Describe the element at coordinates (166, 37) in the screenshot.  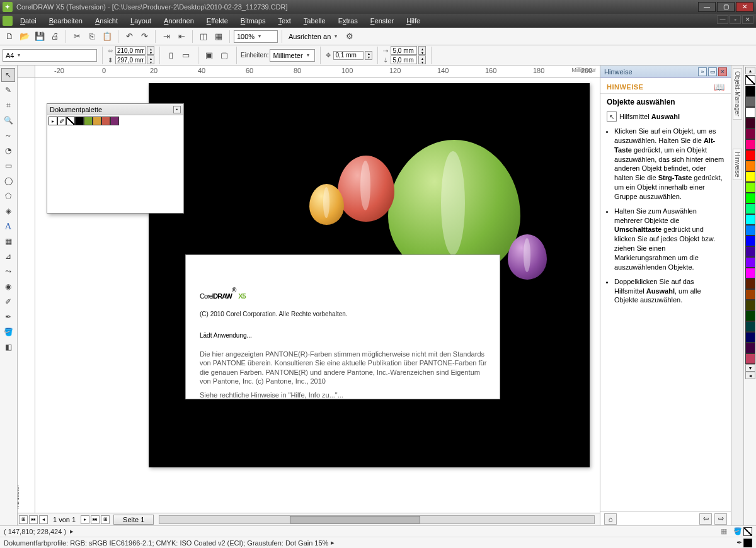
I see `import-button: ⇥` at that location.